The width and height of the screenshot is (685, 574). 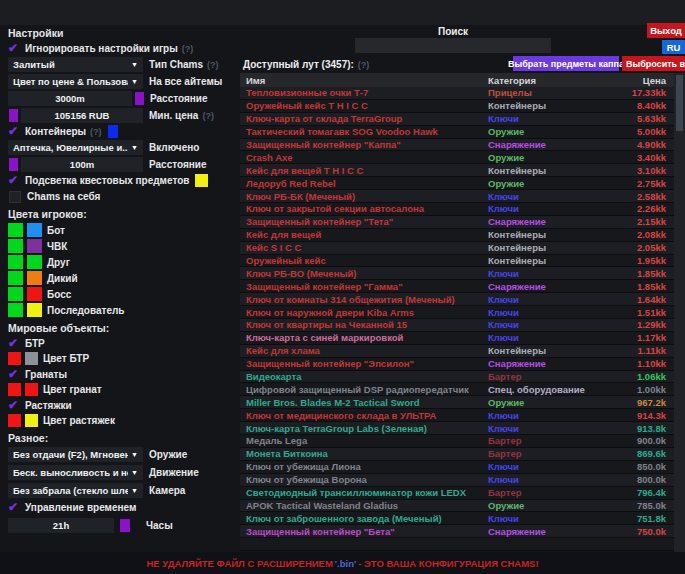 I want to click on table-row: Ключ РБ-ВО (Меченый)Ключи1.85kk, so click(x=457, y=274).